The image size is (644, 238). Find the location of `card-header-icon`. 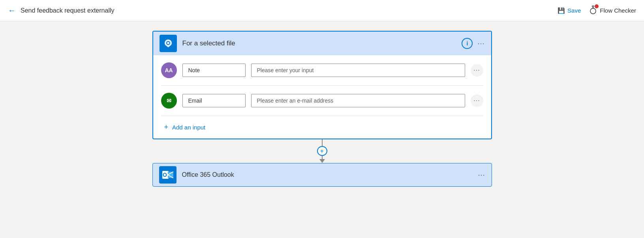

card-header-icon is located at coordinates (168, 43).